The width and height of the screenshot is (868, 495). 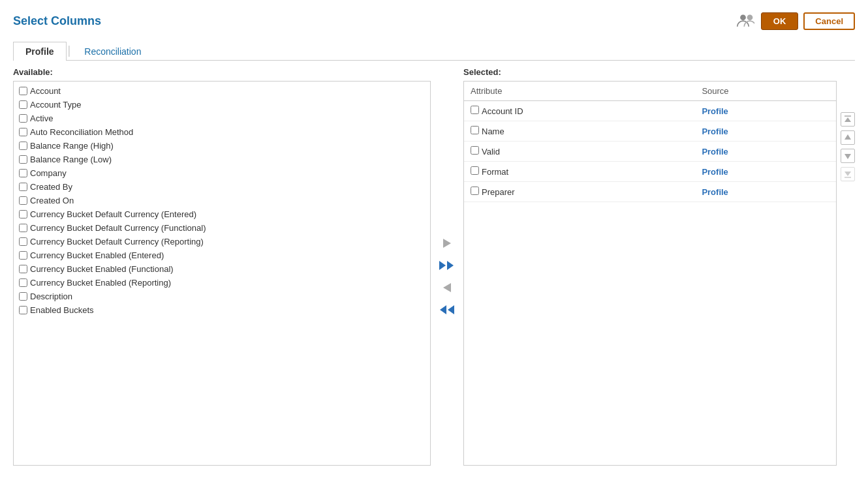 I want to click on user-icon-button, so click(x=745, y=21).